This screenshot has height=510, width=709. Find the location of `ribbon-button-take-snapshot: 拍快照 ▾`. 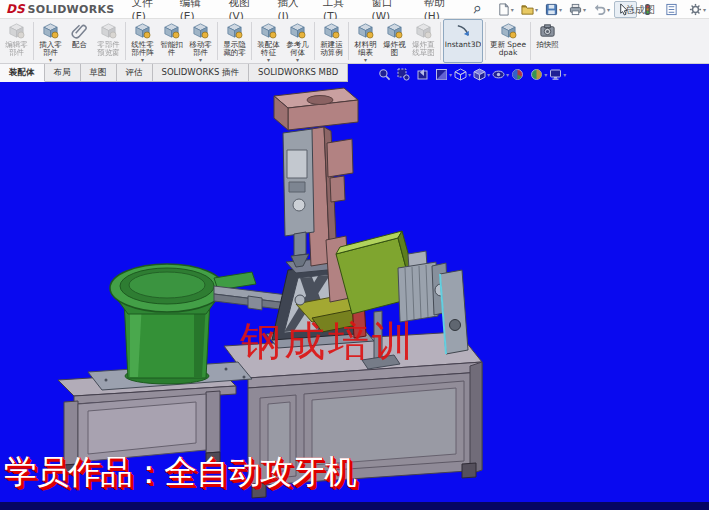

ribbon-button-take-snapshot: 拍快照 ▾ is located at coordinates (548, 41).